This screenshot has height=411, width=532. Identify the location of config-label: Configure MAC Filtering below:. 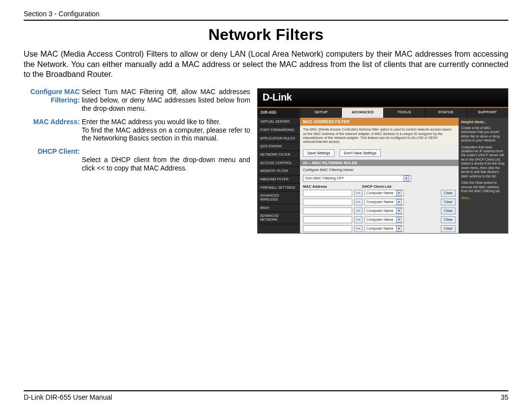
(379, 170).